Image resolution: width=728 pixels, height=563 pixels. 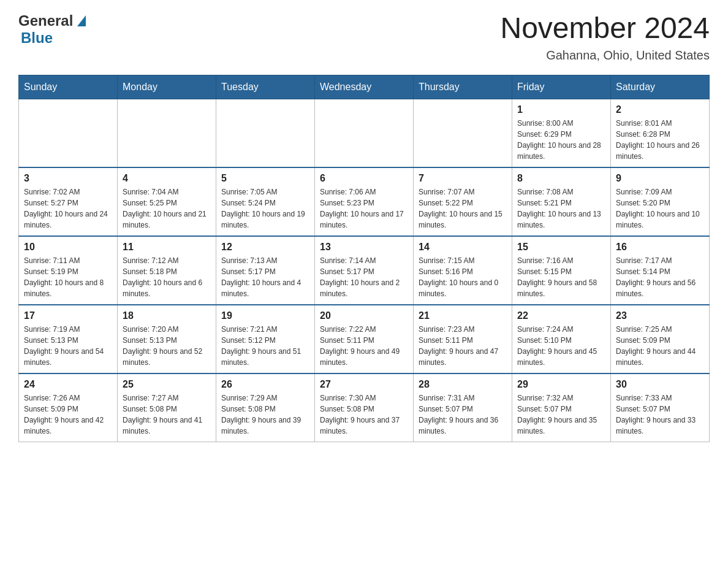 What do you see at coordinates (660, 110) in the screenshot?
I see `day-number: 2` at bounding box center [660, 110].